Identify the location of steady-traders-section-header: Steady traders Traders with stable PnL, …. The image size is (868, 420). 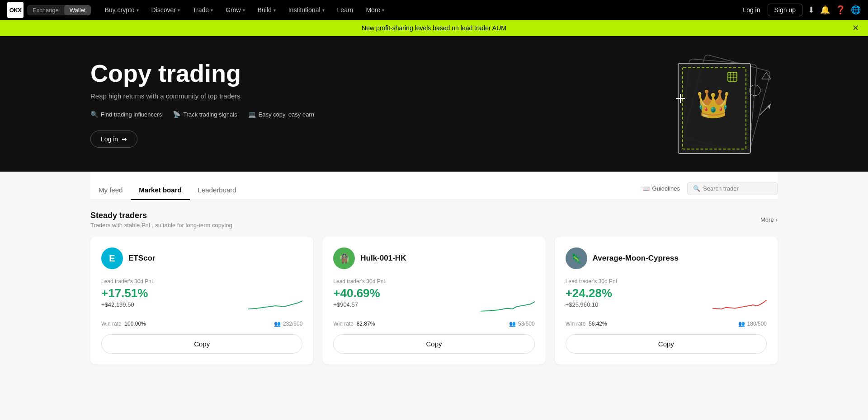
(434, 219).